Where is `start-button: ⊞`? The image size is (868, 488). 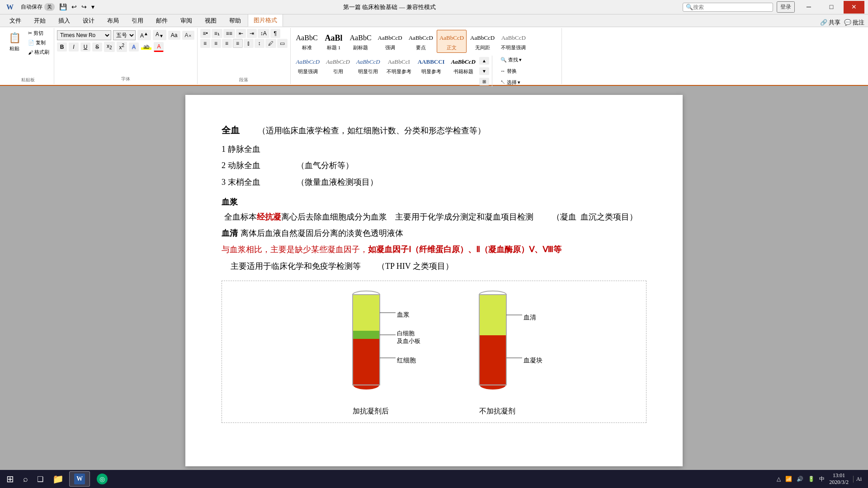 start-button: ⊞ is located at coordinates (10, 479).